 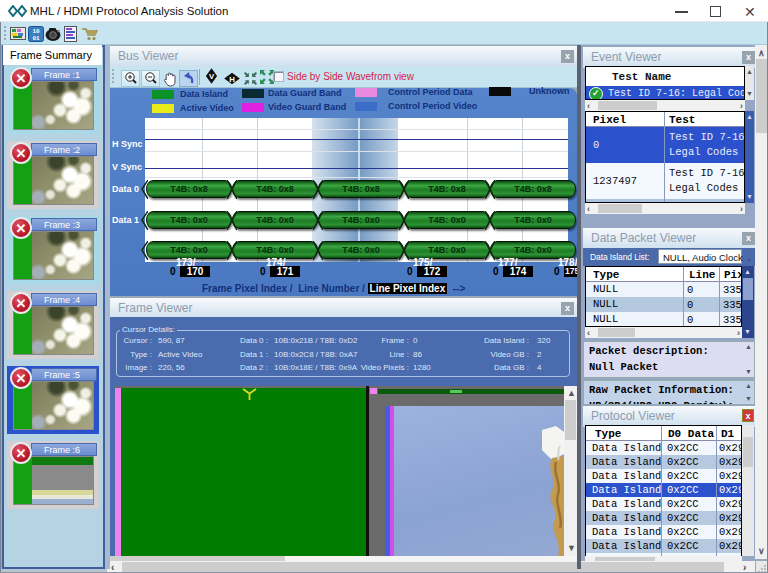 I want to click on svg-text: 10, so click(x=36, y=32).